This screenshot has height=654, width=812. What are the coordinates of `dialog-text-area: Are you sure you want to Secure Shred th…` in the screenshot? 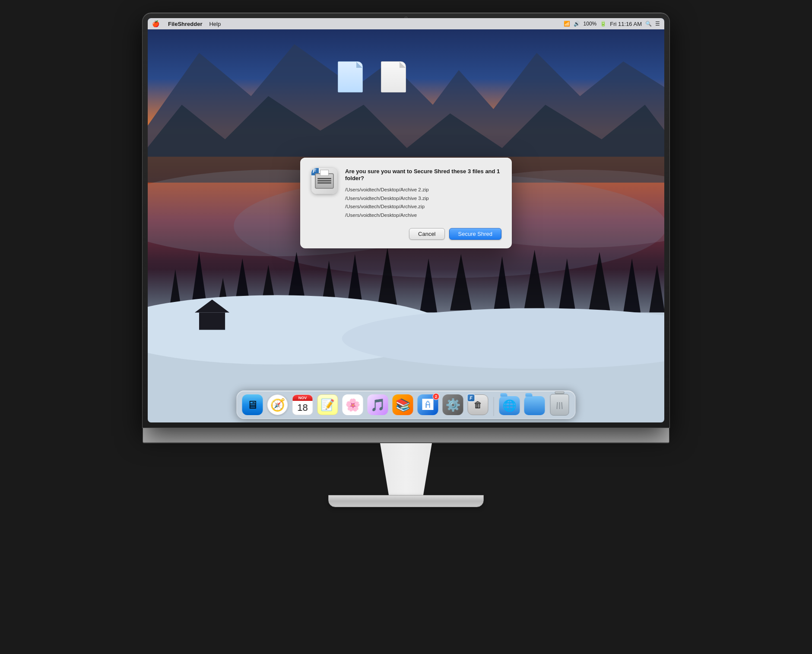 It's located at (423, 194).